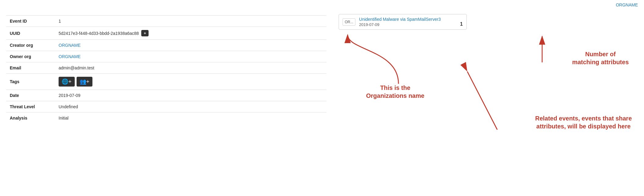 This screenshot has height=196, width=644. What do you see at coordinates (67, 82) in the screenshot?
I see `add-global-tag-button: 🌐+` at bounding box center [67, 82].